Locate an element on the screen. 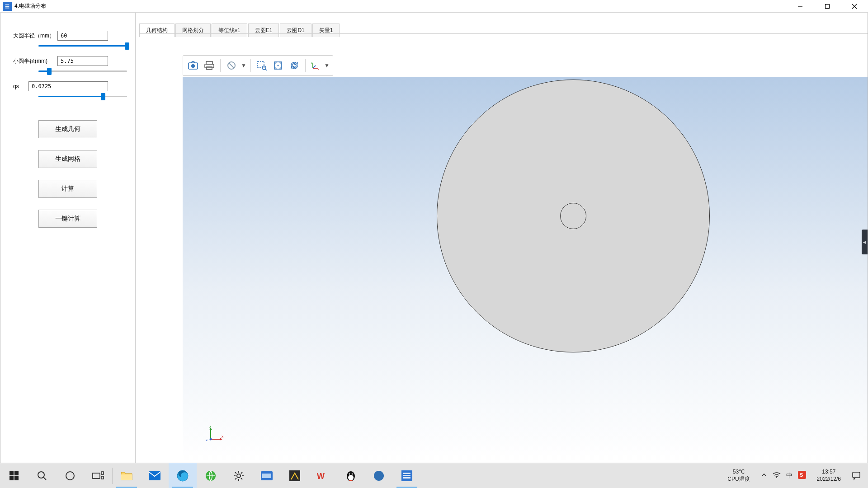  app2-taskbar is located at coordinates (295, 475).